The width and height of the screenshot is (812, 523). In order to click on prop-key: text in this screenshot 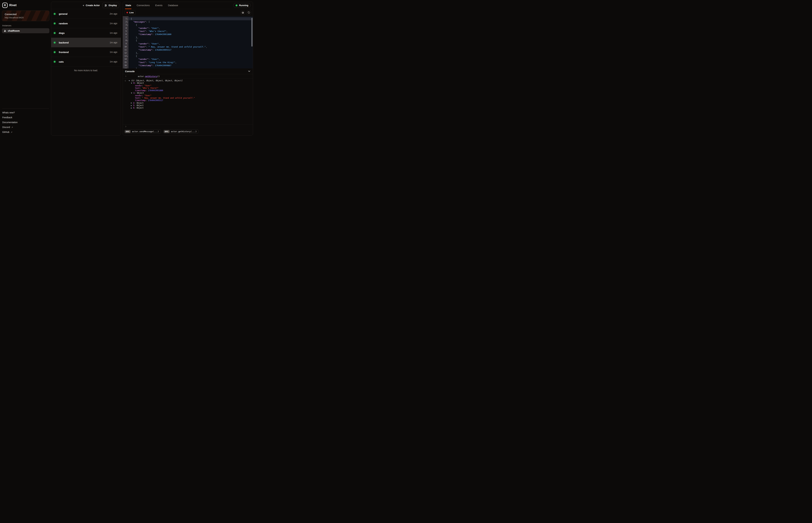, I will do `click(137, 88)`.